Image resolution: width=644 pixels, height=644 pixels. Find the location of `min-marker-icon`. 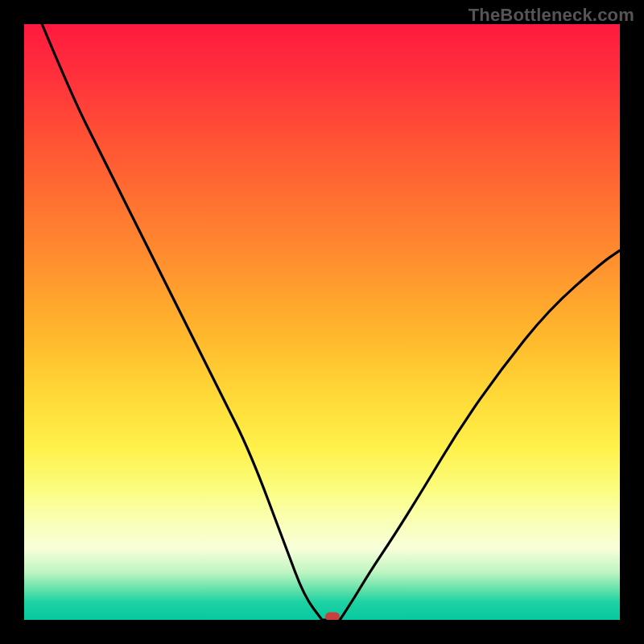

min-marker-icon is located at coordinates (332, 616).